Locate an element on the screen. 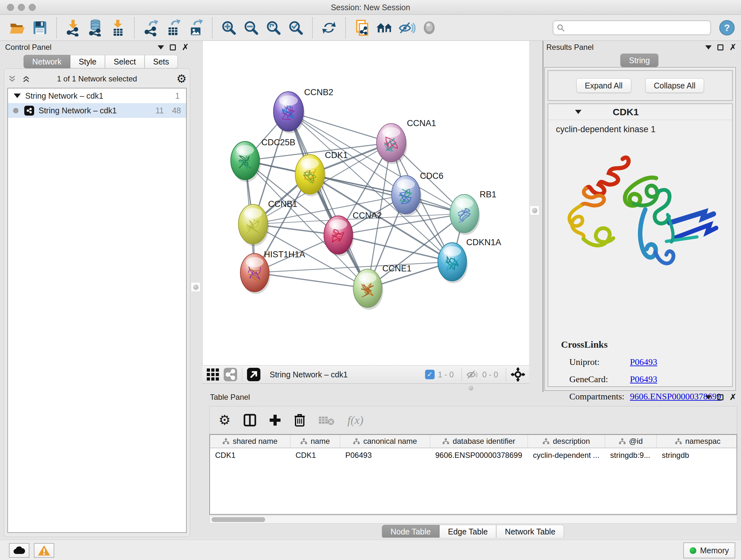 This screenshot has height=560, width=741. table-cell: cyclin-dependent ... is located at coordinates (566, 455).